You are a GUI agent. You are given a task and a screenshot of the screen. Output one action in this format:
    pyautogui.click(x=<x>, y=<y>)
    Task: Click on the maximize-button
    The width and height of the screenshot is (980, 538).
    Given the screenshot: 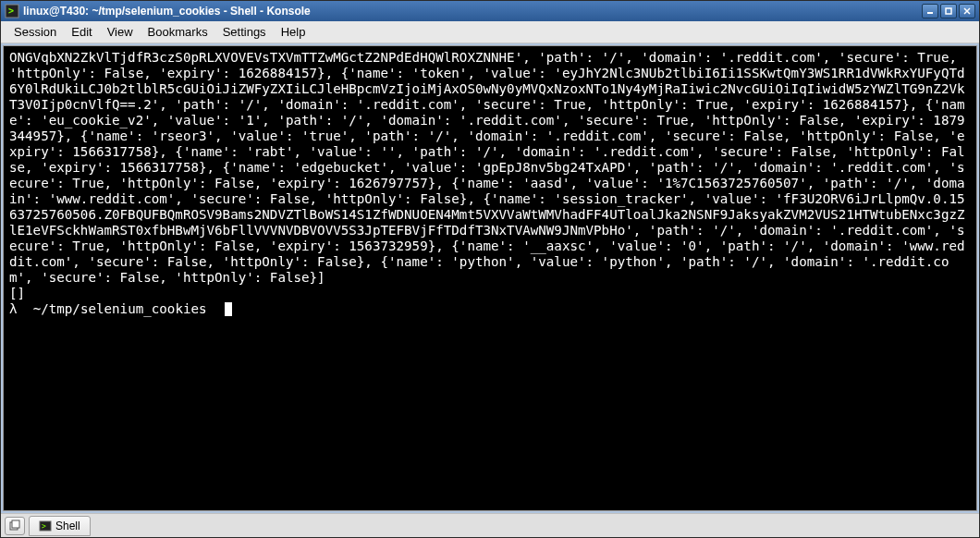 What is the action you would take?
    pyautogui.click(x=949, y=11)
    